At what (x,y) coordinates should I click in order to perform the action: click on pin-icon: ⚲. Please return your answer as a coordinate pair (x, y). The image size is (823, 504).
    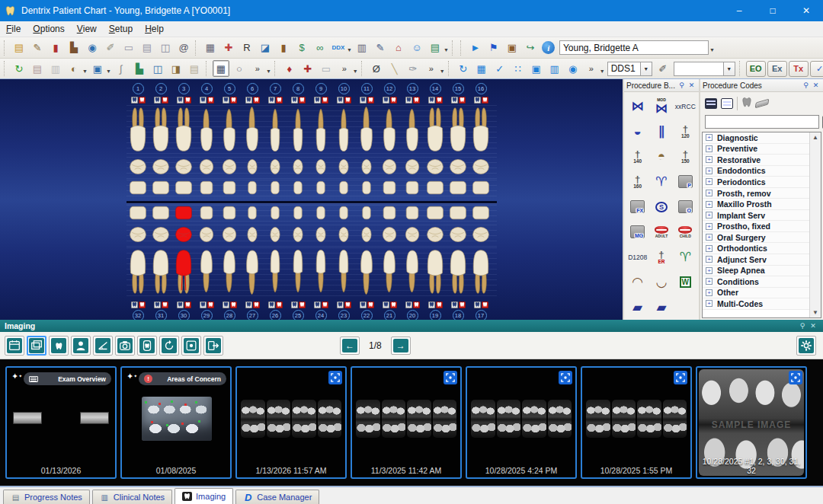
    Looking at the image, I should click on (802, 326).